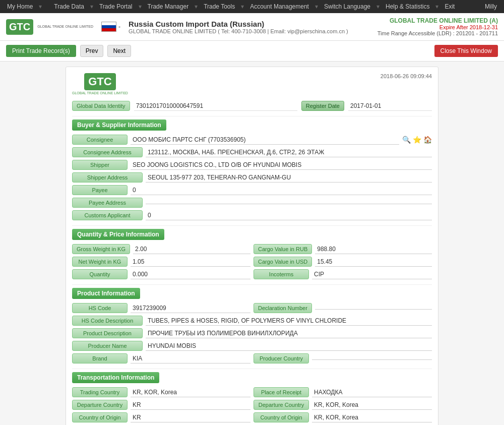 Image resolution: width=504 pixels, height=425 pixels. What do you see at coordinates (407, 7) in the screenshot?
I see `nav-help-statistics: Help & Statistics` at bounding box center [407, 7].